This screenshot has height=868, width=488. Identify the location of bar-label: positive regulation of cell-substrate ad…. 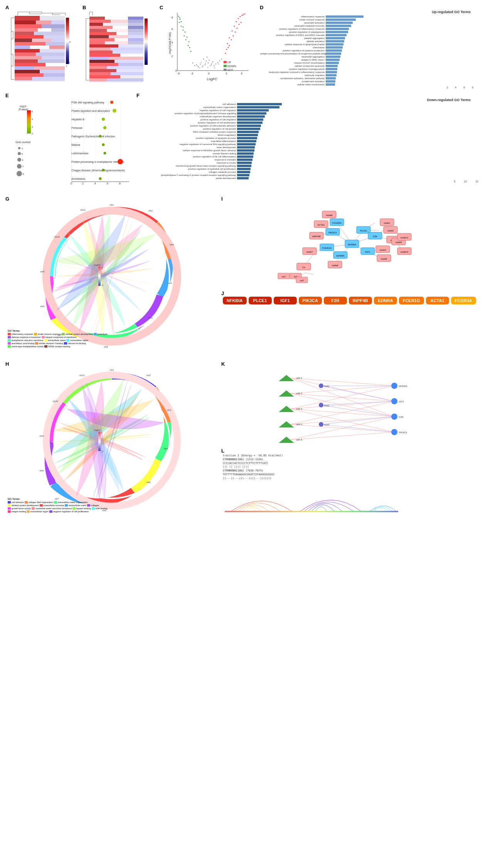
(187, 126).